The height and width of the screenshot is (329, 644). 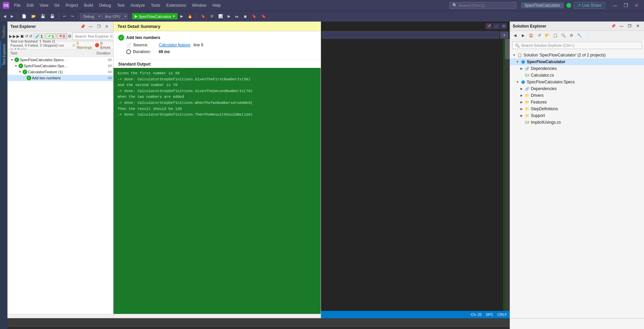 I want to click on sidebar-tab-toolbox: Toolbox, so click(x=4, y=32).